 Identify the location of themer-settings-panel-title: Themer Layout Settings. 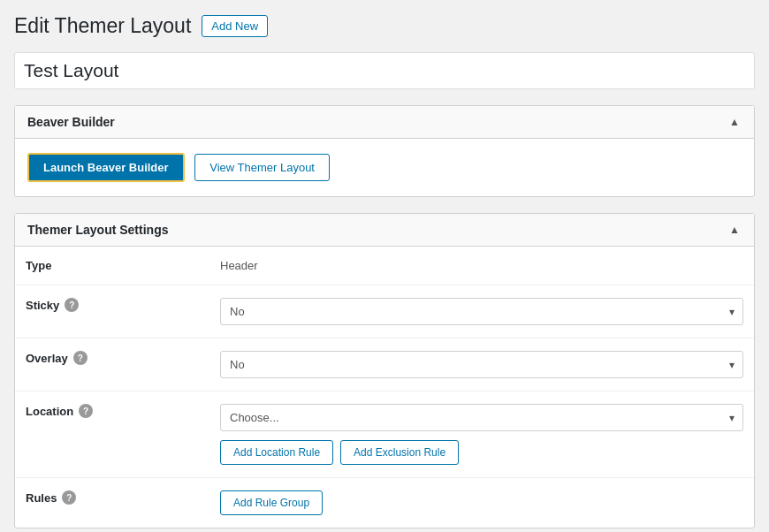
(97, 230).